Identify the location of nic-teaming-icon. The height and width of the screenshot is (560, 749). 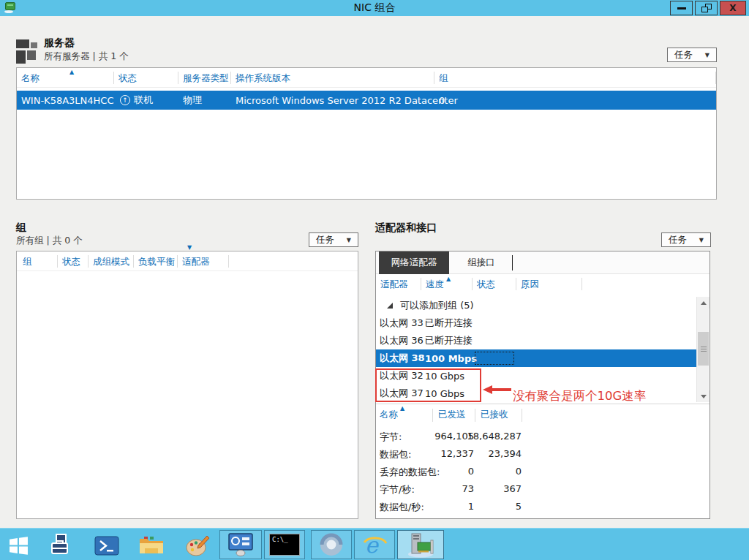
(421, 545).